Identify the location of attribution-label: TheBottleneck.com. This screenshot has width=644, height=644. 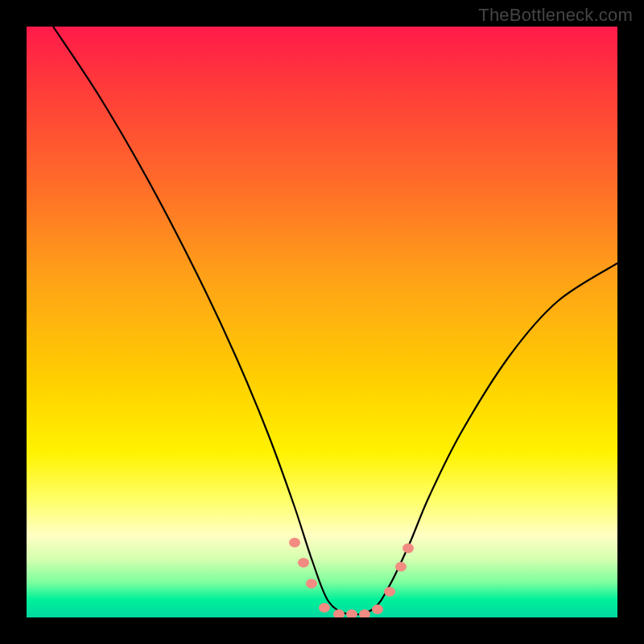
(555, 15).